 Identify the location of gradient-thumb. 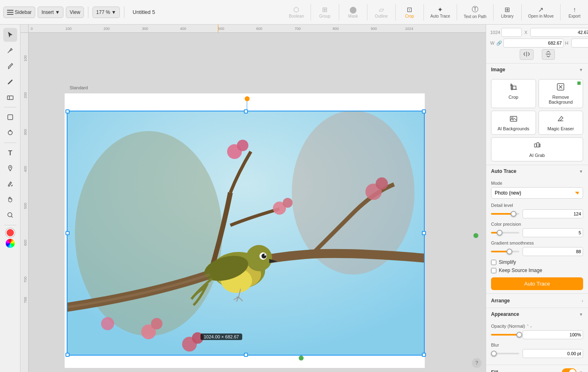
(509, 252).